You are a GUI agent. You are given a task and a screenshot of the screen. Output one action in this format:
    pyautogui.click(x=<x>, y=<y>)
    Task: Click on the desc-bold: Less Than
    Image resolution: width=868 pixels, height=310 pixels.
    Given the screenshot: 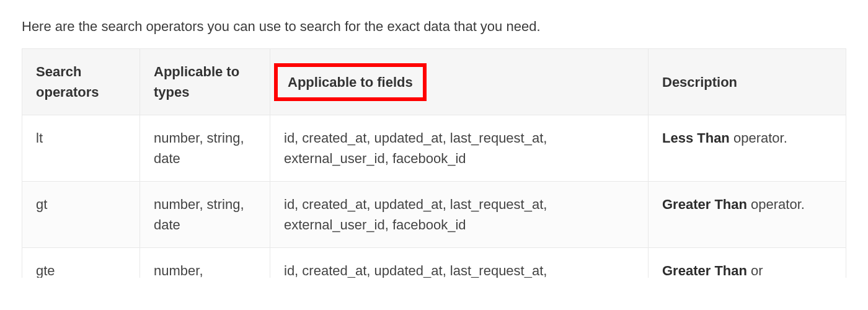 What is the action you would take?
    pyautogui.click(x=696, y=138)
    